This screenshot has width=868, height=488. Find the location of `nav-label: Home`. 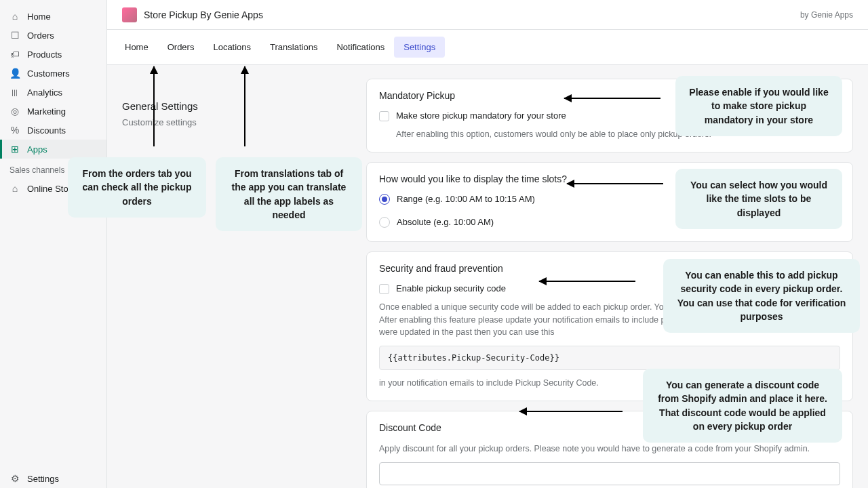

nav-label: Home is located at coordinates (39, 16).